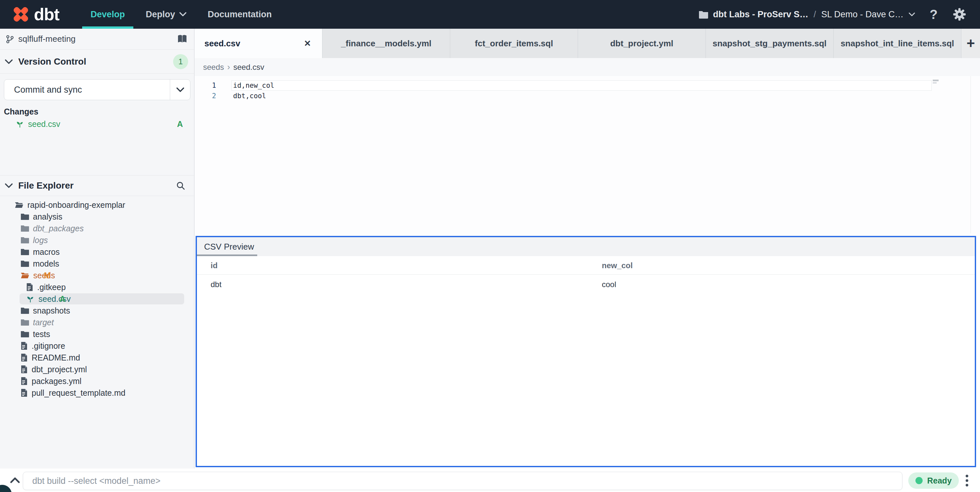  What do you see at coordinates (97, 299) in the screenshot?
I see `tree-item-seed-csv: seed.csv A` at bounding box center [97, 299].